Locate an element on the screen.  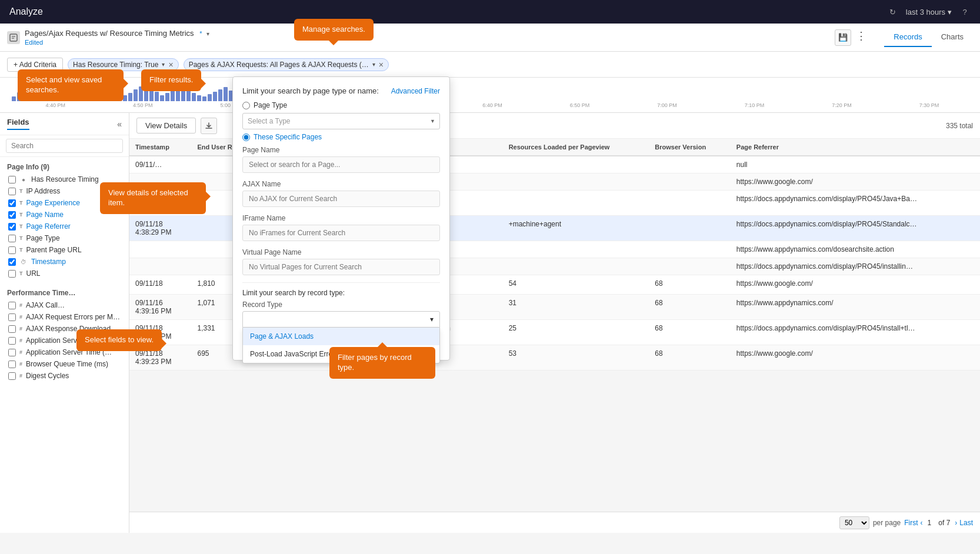
cell-timestamp is located at coordinates (161, 267).